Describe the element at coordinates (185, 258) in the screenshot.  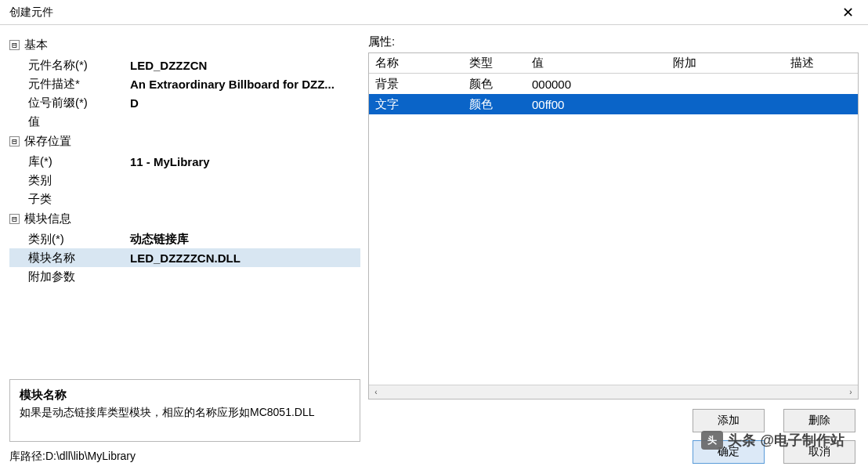
I see `tree-row: 模块名称 LED_DZZZZCN.DLL` at that location.